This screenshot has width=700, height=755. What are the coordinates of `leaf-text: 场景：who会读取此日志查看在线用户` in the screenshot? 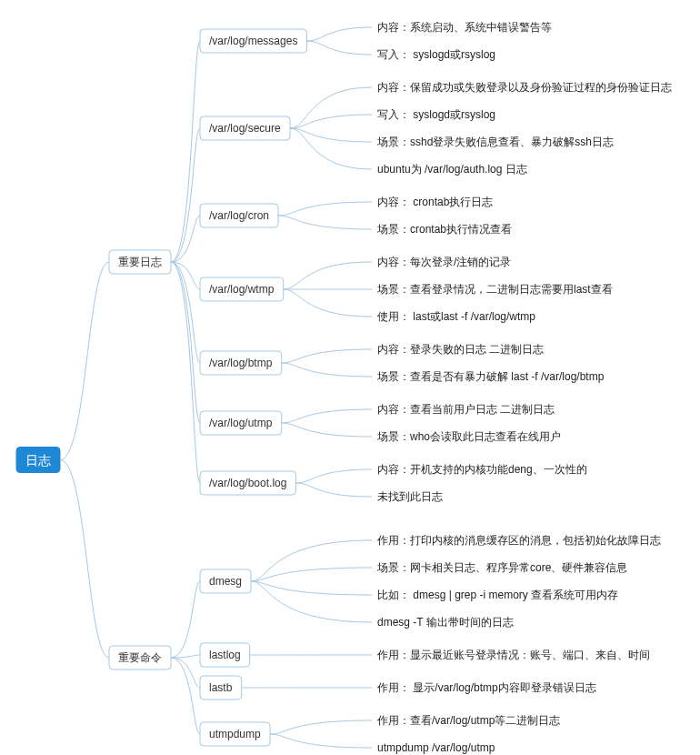 It's located at (469, 437).